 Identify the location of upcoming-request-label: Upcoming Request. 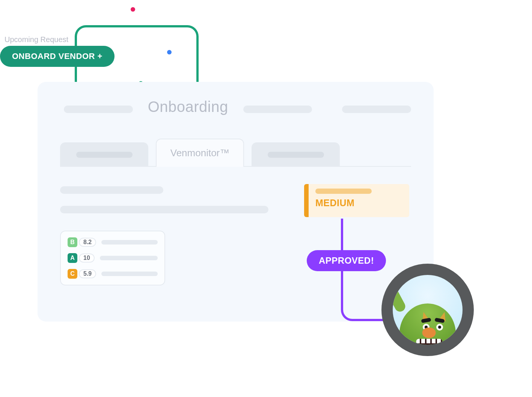
(36, 40).